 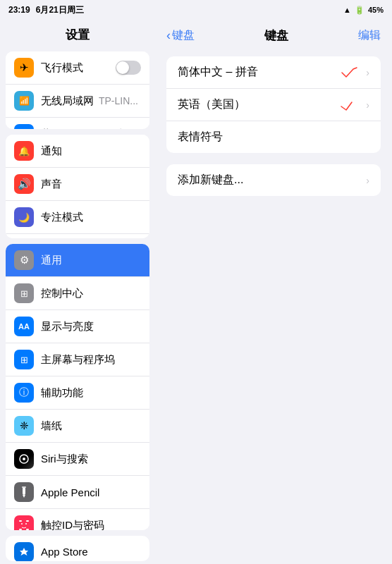 I want to click on keyboard-item-emoji: 表情符号, so click(x=274, y=137).